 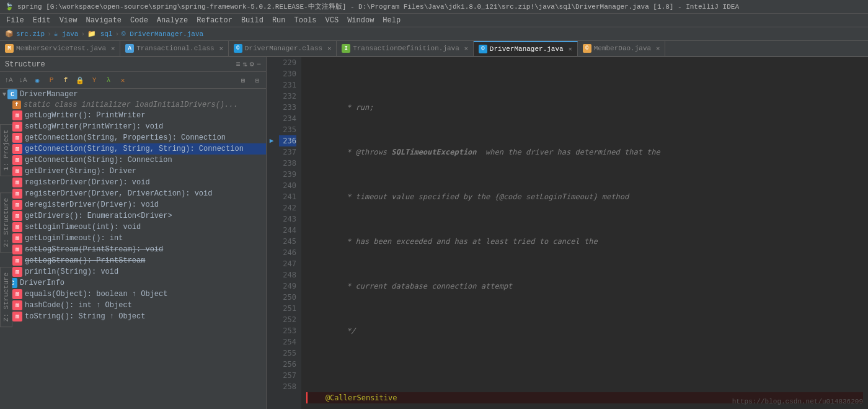 What do you see at coordinates (42, 20) in the screenshot?
I see `menu-edit: Edit` at bounding box center [42, 20].